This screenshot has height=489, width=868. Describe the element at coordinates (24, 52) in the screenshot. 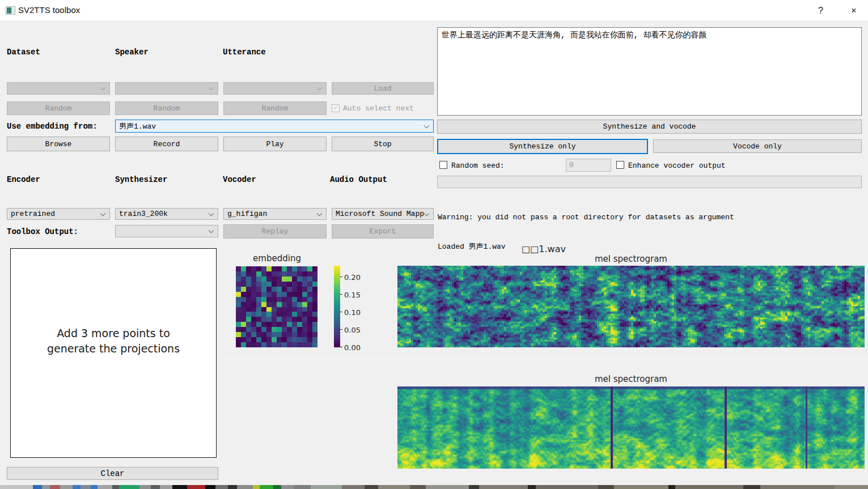

I see `dataset-label: Dataset` at that location.